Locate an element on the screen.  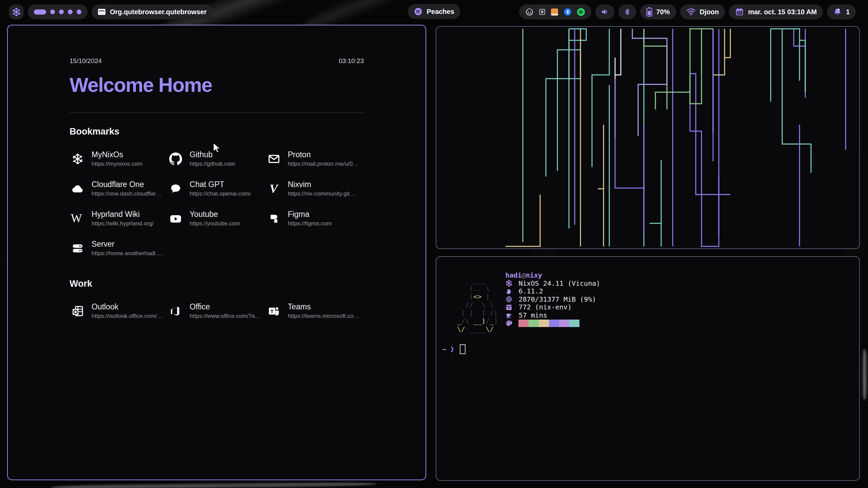
outlook-icon is located at coordinates (78, 311).